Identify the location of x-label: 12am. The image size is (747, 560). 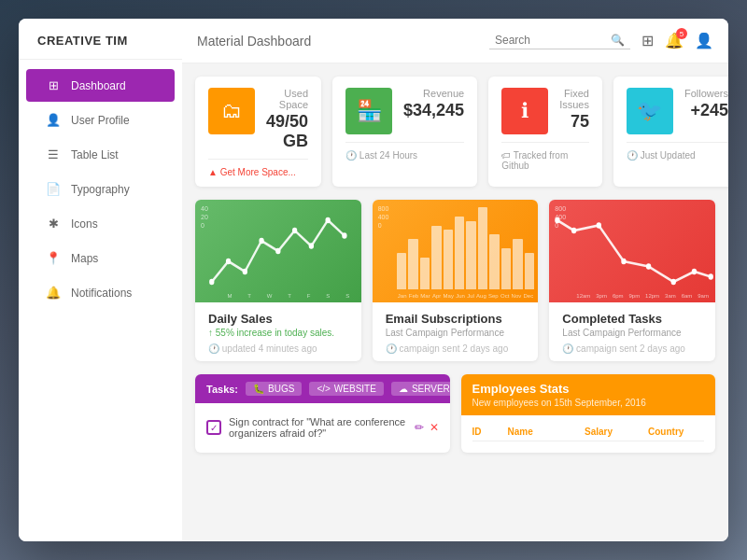
(583, 296).